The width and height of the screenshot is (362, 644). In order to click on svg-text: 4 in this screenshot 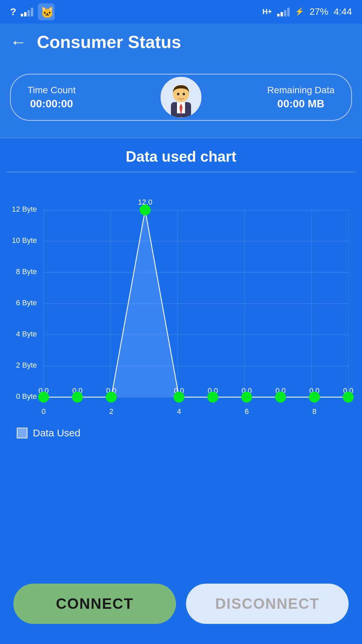, I will do `click(179, 411)`.